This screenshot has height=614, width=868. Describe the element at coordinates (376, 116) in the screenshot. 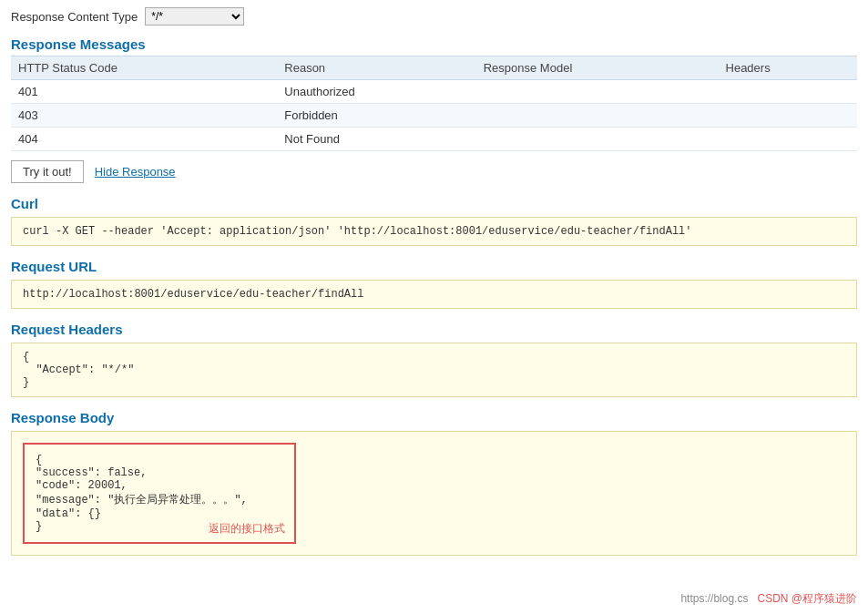

I see `cell-reason: Forbidden` at that location.